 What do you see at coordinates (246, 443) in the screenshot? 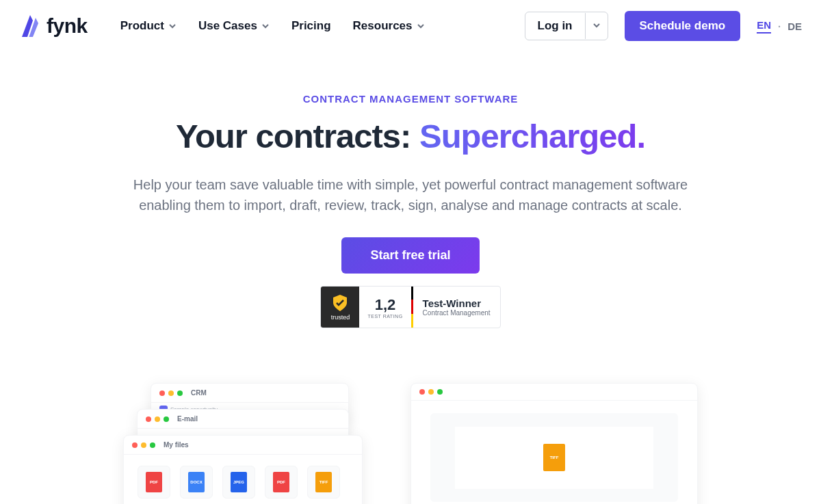
I see `window-stack: CRM Sample opportunity E-mail My files` at bounding box center [246, 443].